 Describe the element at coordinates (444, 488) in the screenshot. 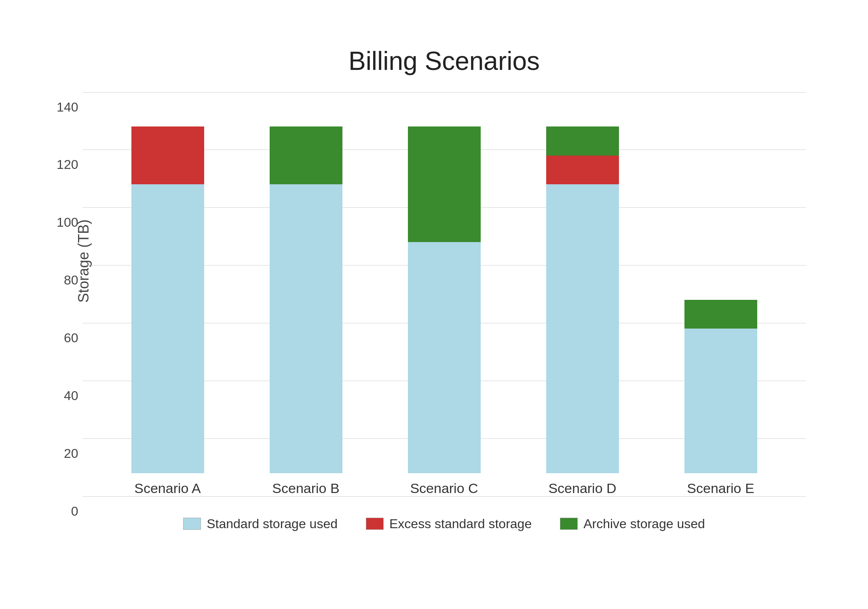

I see `bar-x-label: Scenario C` at that location.